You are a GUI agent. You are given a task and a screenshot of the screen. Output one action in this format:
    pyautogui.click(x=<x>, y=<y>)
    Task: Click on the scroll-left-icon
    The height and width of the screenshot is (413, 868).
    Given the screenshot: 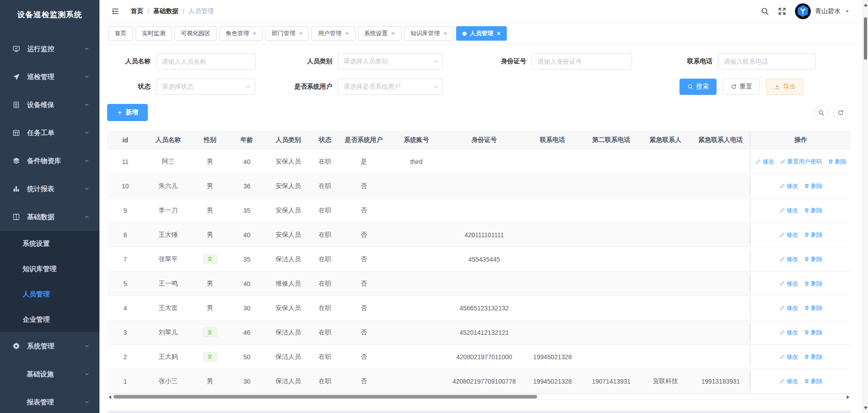 What is the action you would take?
    pyautogui.click(x=110, y=397)
    